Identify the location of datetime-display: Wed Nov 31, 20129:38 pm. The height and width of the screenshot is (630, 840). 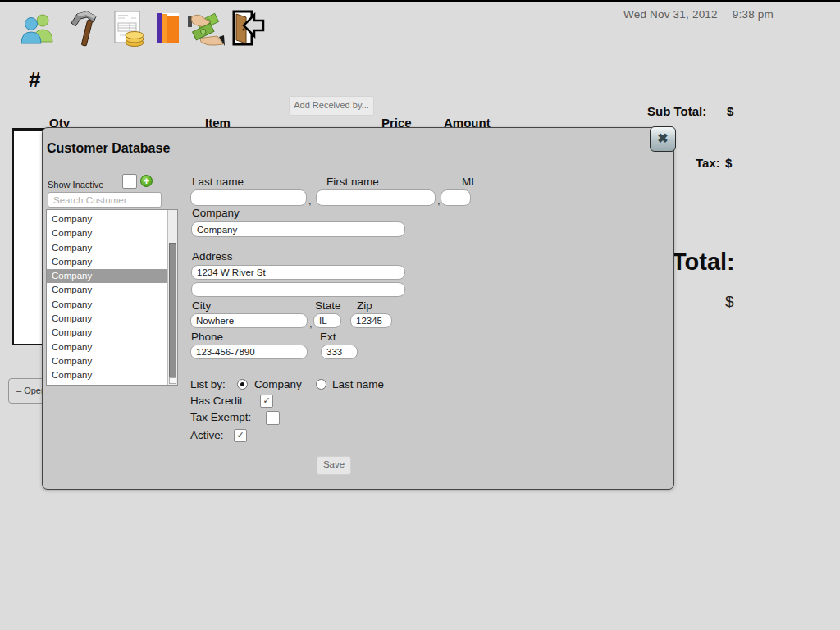
(718, 15).